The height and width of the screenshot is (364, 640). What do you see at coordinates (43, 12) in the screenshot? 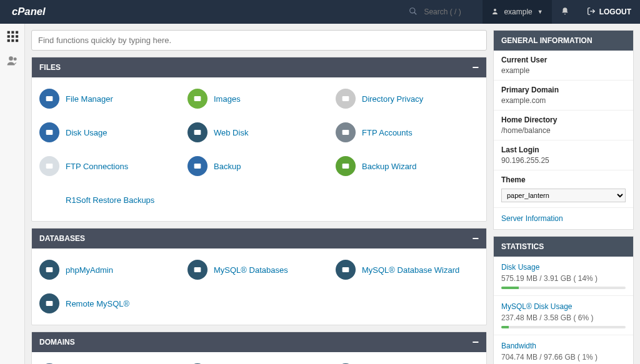
I see `cpanel-logo: cPanel` at bounding box center [43, 12].